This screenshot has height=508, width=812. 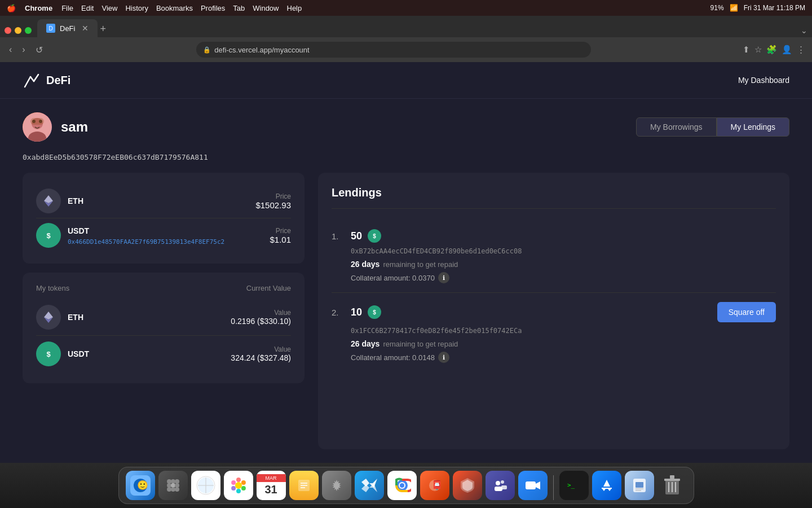 I want to click on dock-notes, so click(x=304, y=485).